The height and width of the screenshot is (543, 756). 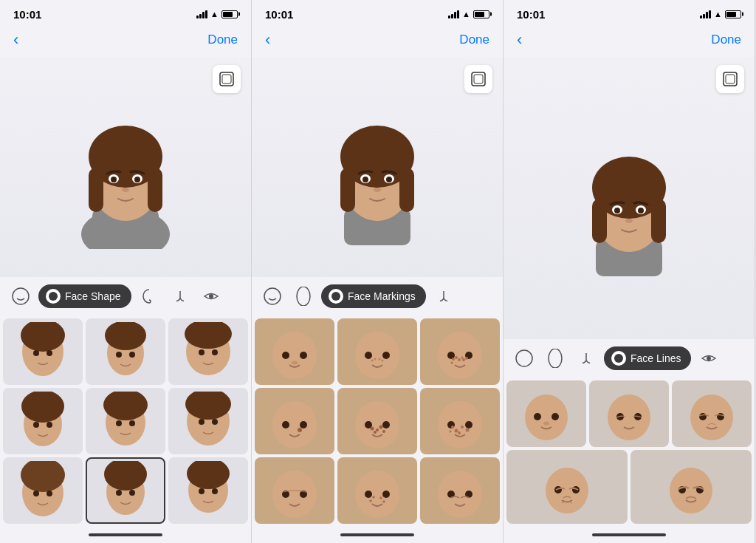 I want to click on back-button-1: ‹, so click(x=16, y=40).